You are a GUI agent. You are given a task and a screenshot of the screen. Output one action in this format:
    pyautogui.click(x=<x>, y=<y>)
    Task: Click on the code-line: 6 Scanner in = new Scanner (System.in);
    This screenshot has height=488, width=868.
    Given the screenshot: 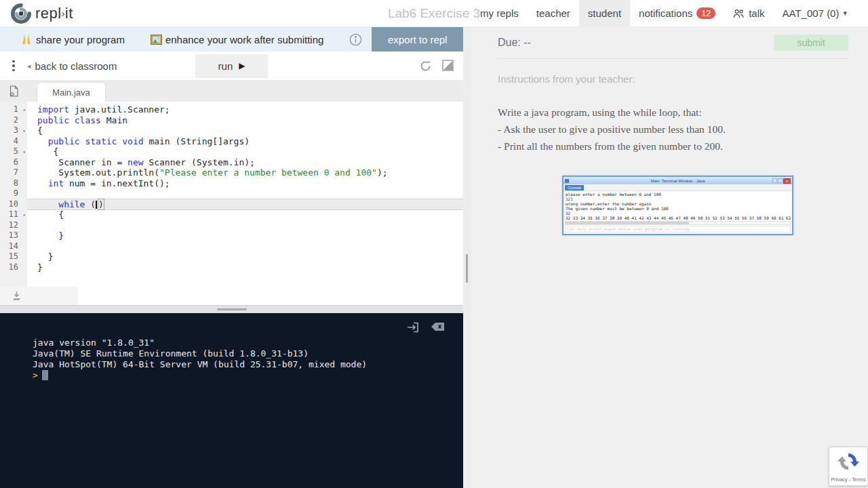 What is the action you would take?
    pyautogui.click(x=232, y=163)
    